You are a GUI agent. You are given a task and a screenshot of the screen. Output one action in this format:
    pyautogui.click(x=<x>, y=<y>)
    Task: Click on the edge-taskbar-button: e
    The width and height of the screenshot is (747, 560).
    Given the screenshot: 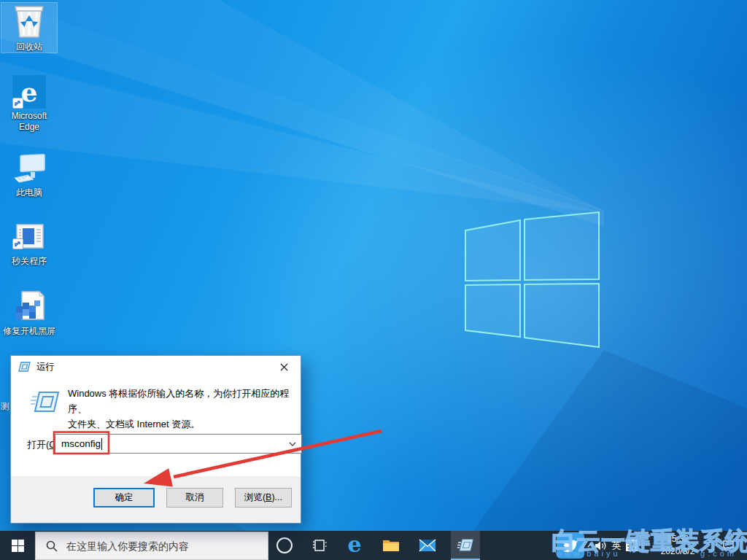 What is the action you would take?
    pyautogui.click(x=355, y=545)
    